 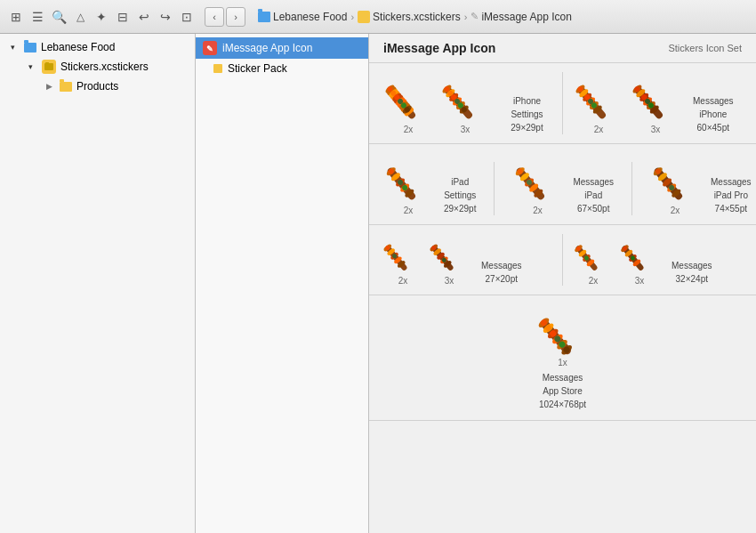 I want to click on scale-2x-ipad-settings: 2x, so click(x=409, y=210).